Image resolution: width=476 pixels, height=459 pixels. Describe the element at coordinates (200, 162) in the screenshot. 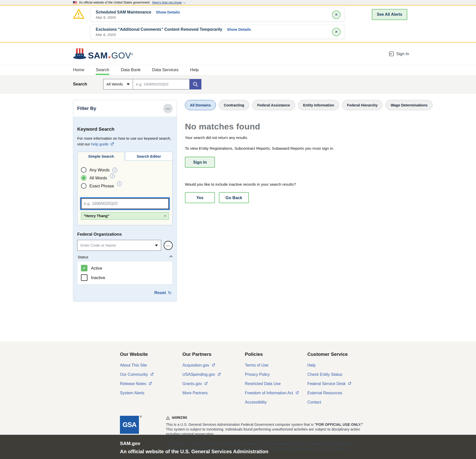

I see `sign-in-button: Sign In` at that location.